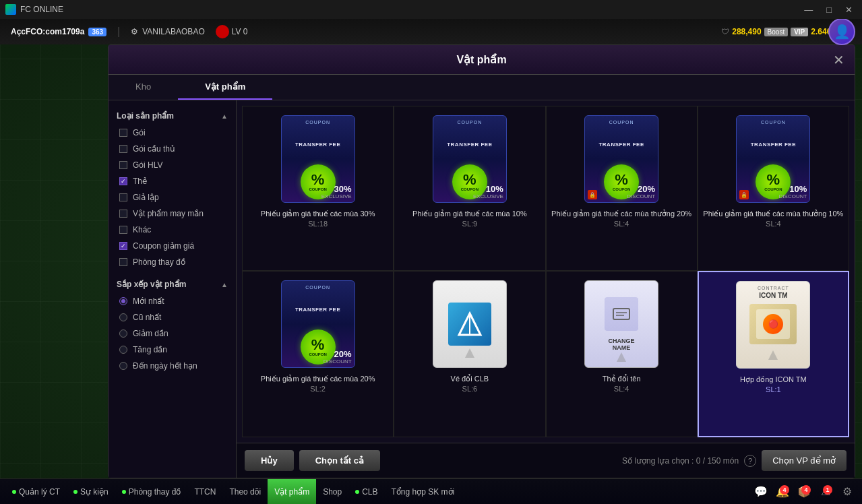 The width and height of the screenshot is (862, 504). What do you see at coordinates (173, 317) in the screenshot?
I see `sort-oldest: Cũ nhất` at bounding box center [173, 317].